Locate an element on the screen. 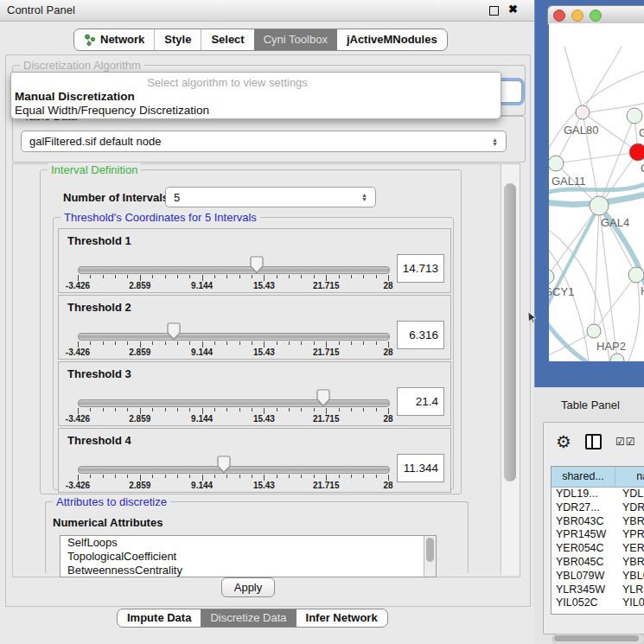 This screenshot has width=644, height=644. tab-style: Style is located at coordinates (177, 40).